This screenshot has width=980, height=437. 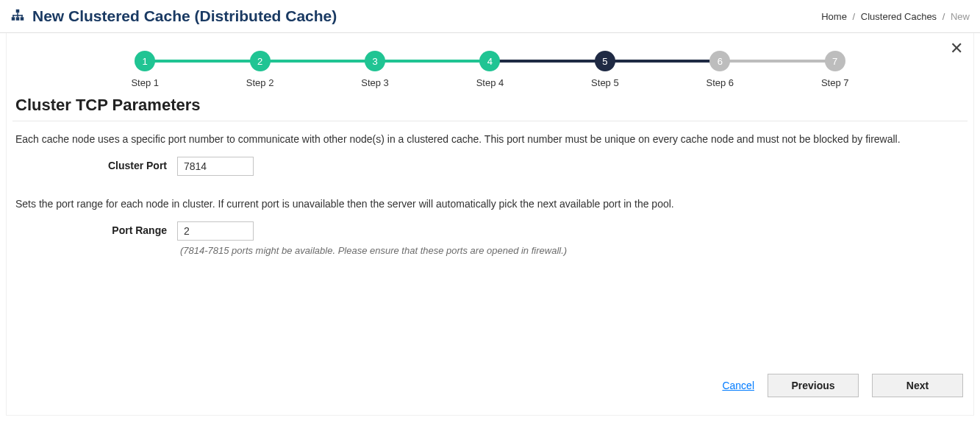 What do you see at coordinates (215, 231) in the screenshot?
I see `port-range-input` at bounding box center [215, 231].